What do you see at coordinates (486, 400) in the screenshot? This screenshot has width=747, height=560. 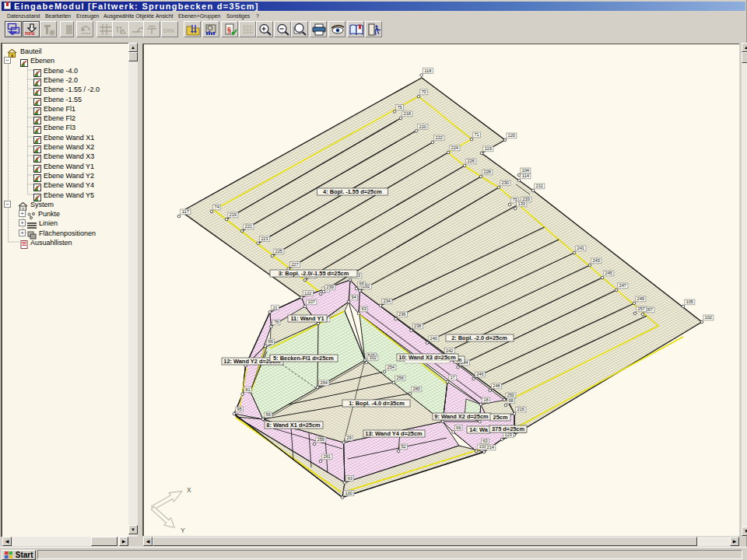 I see `svg-text: 18` at bounding box center [486, 400].